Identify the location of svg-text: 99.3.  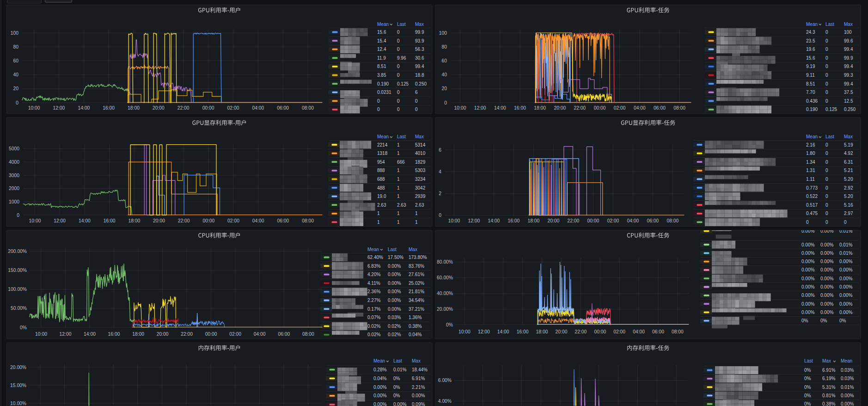
(849, 75).